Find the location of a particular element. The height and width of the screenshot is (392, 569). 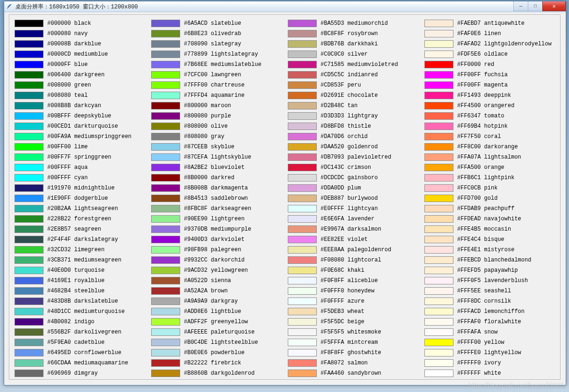

color-row: #FFDAB9 peachpuff is located at coordinates (490, 209).